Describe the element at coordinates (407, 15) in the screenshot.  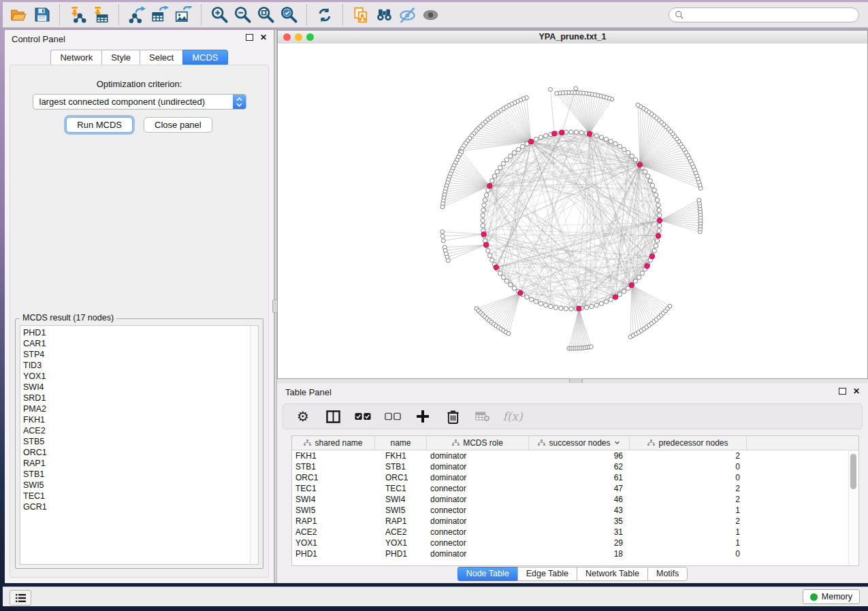
I see `hide-selected-icon` at that location.